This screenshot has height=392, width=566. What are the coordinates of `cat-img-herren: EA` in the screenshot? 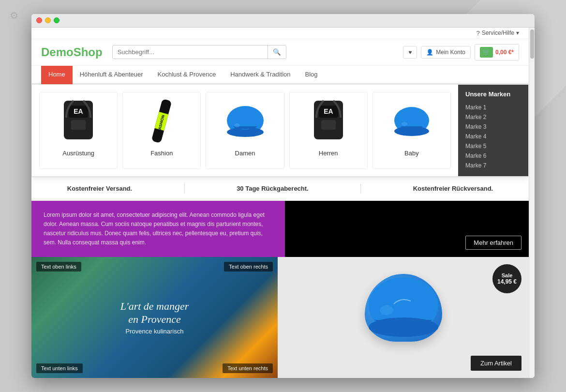 It's located at (328, 121).